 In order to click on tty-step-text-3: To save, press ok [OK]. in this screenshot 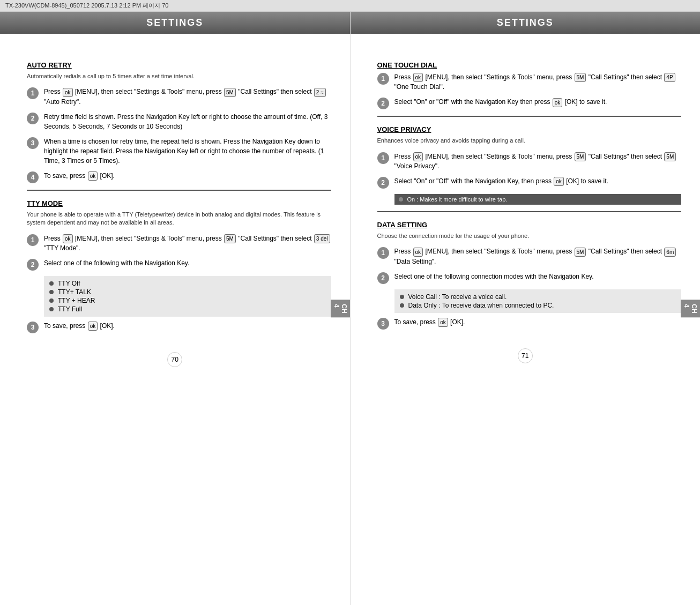, I will do `click(188, 326)`.